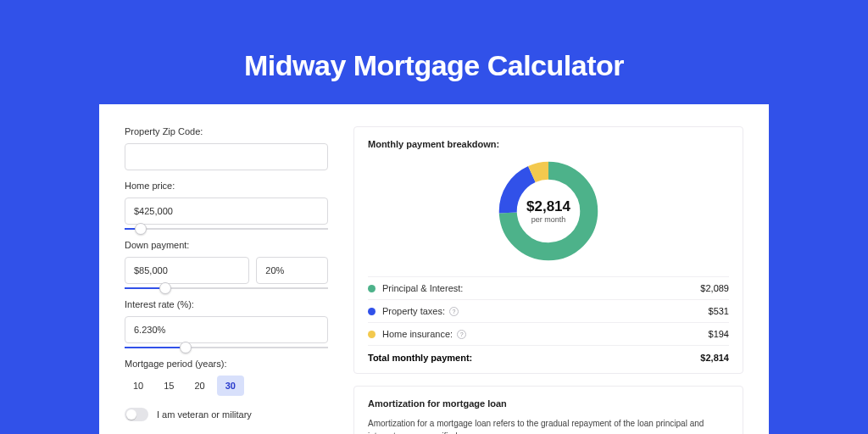 The width and height of the screenshot is (868, 434). What do you see at coordinates (204, 415) in the screenshot?
I see `veteran-label: I am veteran or military` at bounding box center [204, 415].